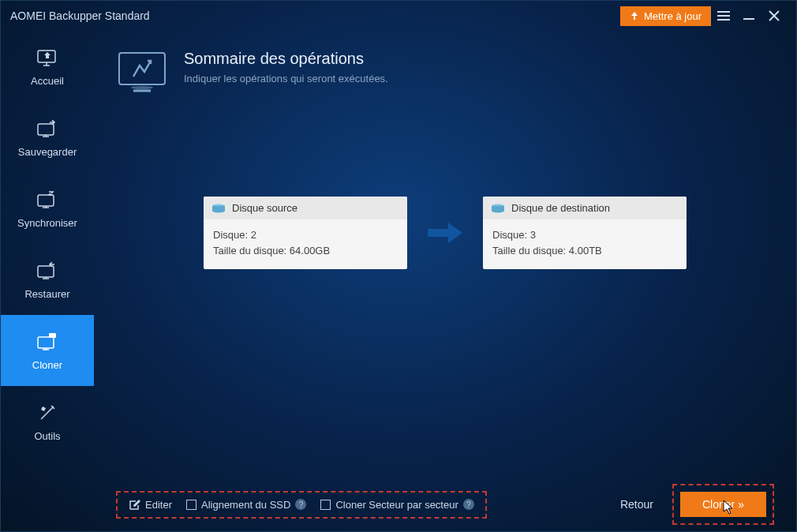  Describe the element at coordinates (246, 505) in the screenshot. I see `ssd-align-checkbox: Alignement du SSD ?` at that location.